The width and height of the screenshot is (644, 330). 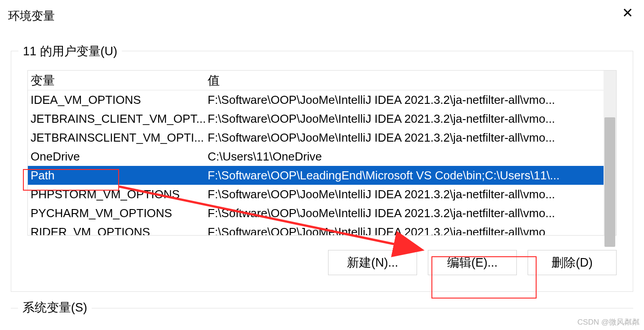 I want to click on cell-variable: PYCHARM_VM_OPTIONS, so click(x=119, y=213).